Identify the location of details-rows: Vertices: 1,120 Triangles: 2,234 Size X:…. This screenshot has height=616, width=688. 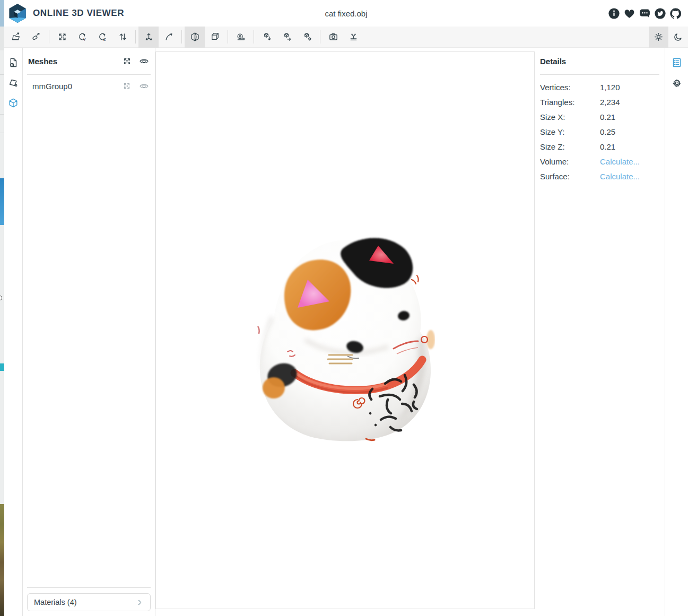
(599, 132).